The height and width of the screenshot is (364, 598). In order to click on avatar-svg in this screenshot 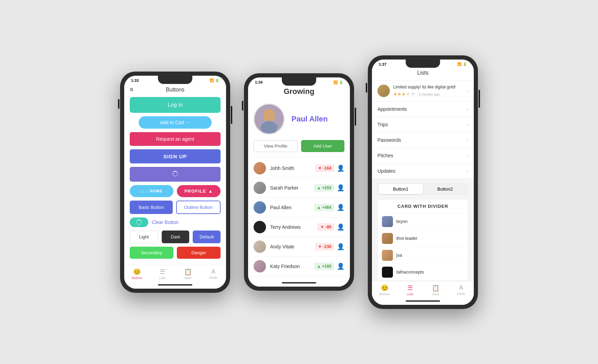, I will do `click(269, 119)`.